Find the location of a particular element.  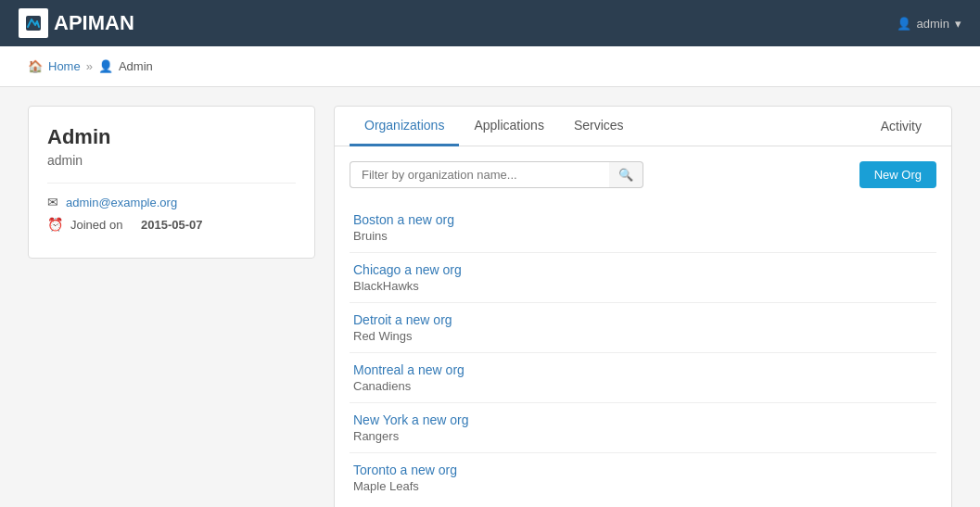

org-row: New York a new orgRangers is located at coordinates (643, 428).